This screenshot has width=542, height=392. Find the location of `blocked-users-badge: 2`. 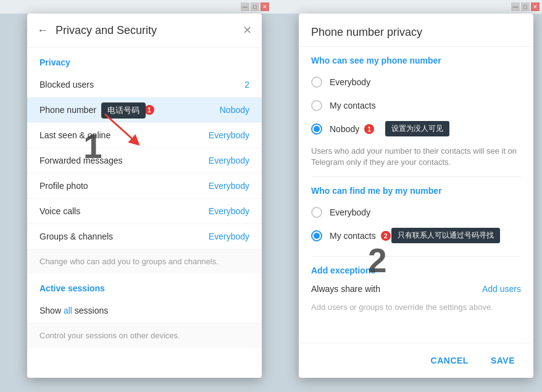

blocked-users-badge: 2 is located at coordinates (247, 85).